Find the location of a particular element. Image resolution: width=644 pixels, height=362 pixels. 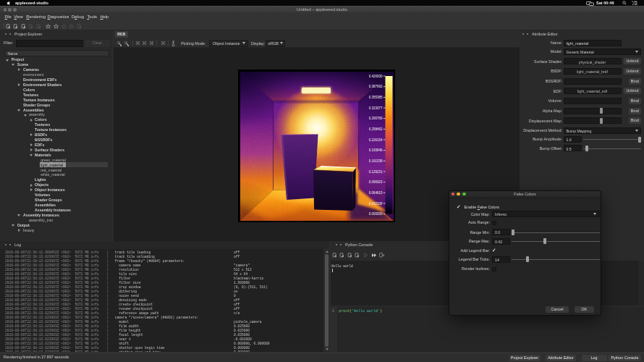

svg-text: 0.355385 is located at coordinates (375, 97).